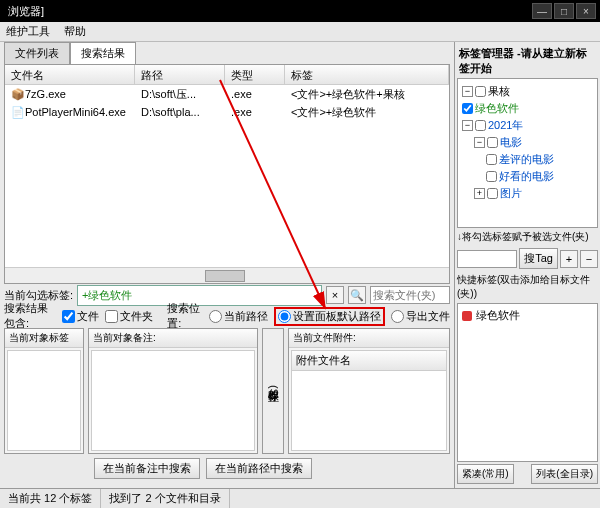  Describe the element at coordinates (227, 94) in the screenshot. I see `grid-row: 📦7zG.exe D:\soft\压... .exe <文件>+绿色软件+果核` at that location.